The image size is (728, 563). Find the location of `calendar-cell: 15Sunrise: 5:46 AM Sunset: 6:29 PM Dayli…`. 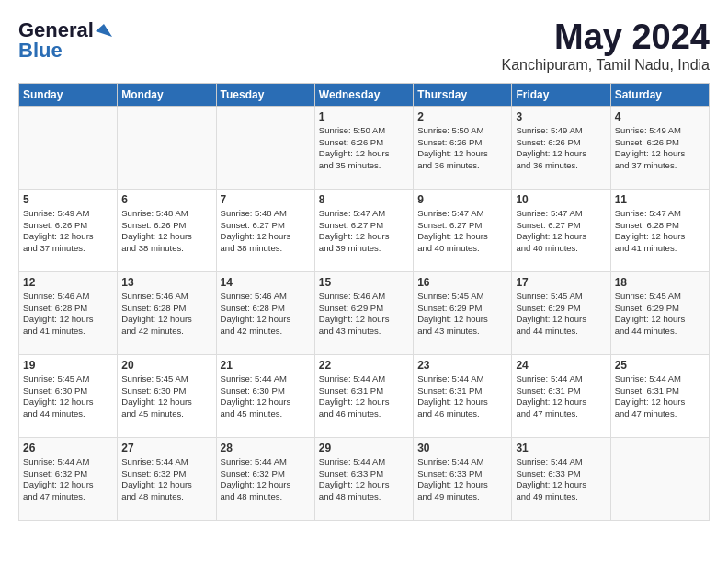

calendar-cell: 15Sunrise: 5:46 AM Sunset: 6:29 PM Dayli… is located at coordinates (364, 313).